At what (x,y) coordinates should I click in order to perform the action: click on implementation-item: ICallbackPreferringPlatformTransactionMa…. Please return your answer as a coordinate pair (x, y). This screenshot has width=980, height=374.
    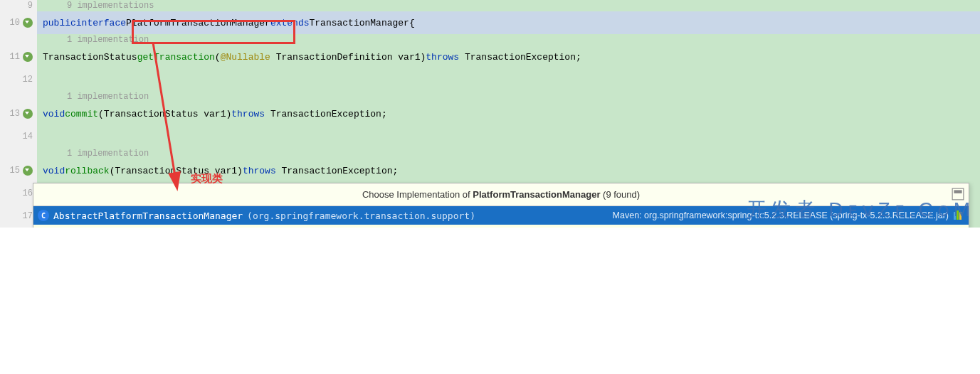
    Looking at the image, I should click on (501, 226).